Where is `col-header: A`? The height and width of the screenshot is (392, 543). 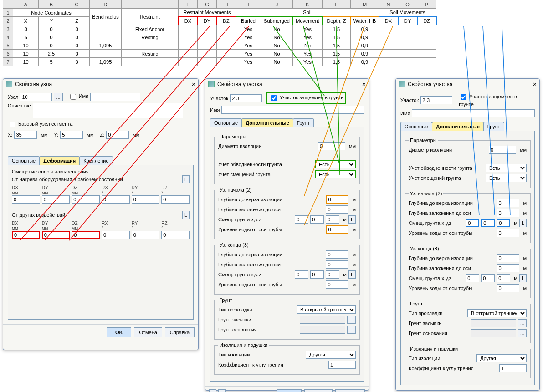 col-header: A is located at coordinates (26, 5).